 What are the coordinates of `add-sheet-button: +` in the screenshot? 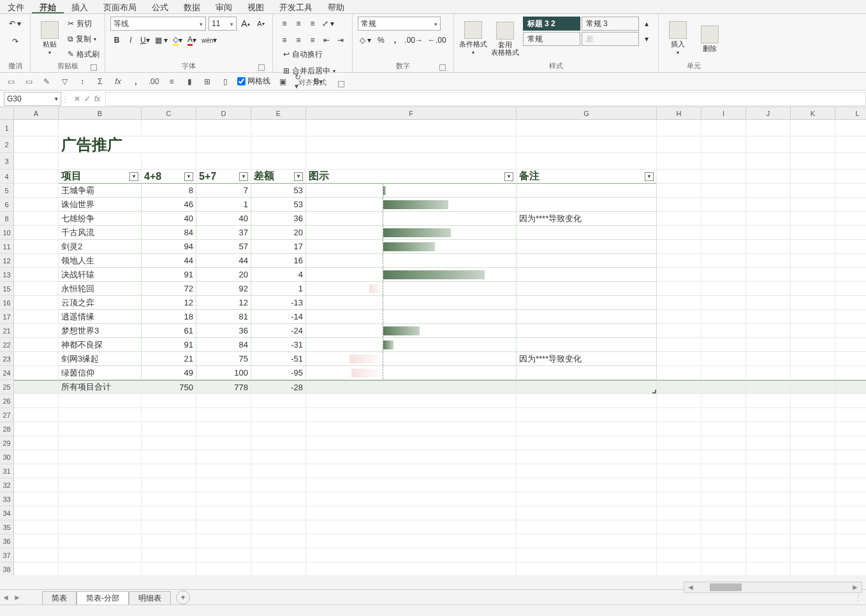 It's located at (183, 598).